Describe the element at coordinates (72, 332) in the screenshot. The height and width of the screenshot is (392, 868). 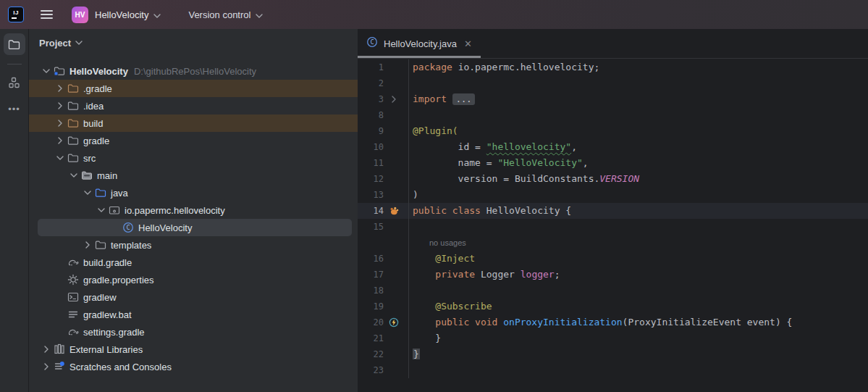
I see `gradle-icon` at that location.